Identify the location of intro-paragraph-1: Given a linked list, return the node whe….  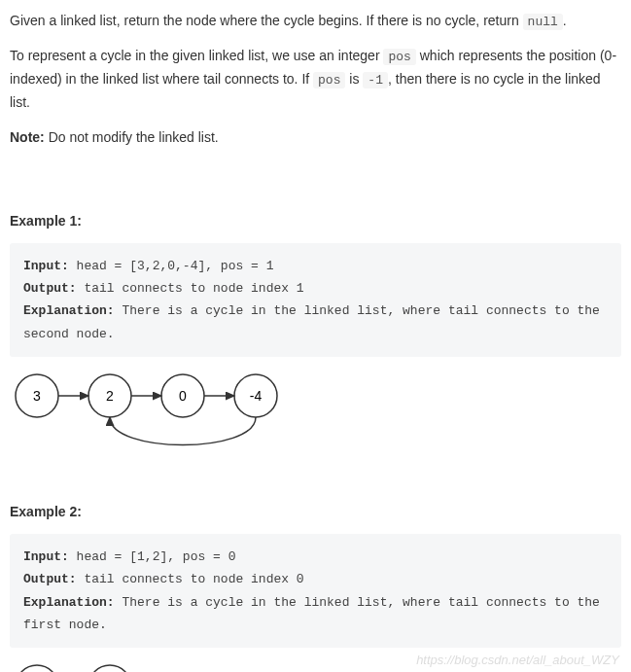
(315, 21).